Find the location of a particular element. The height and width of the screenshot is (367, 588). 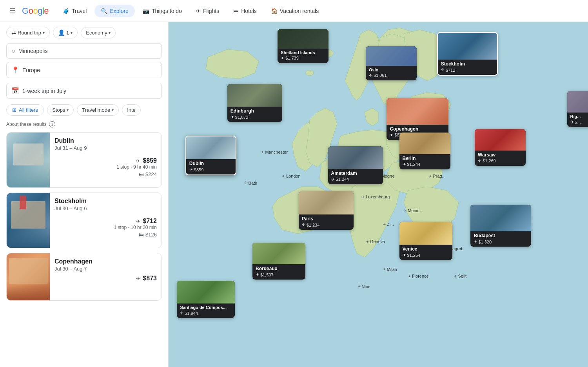

map-card-bordeaux: Bordeaux ✈$1,507 is located at coordinates (279, 261).